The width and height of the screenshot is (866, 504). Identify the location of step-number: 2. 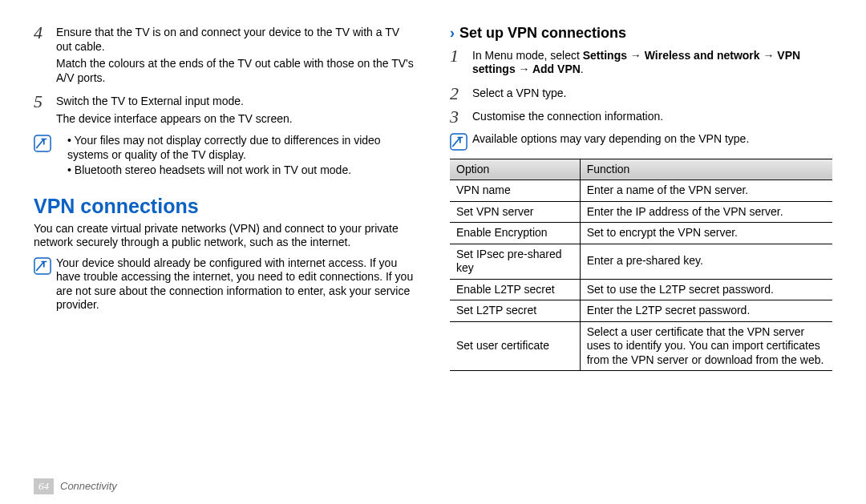
(461, 94).